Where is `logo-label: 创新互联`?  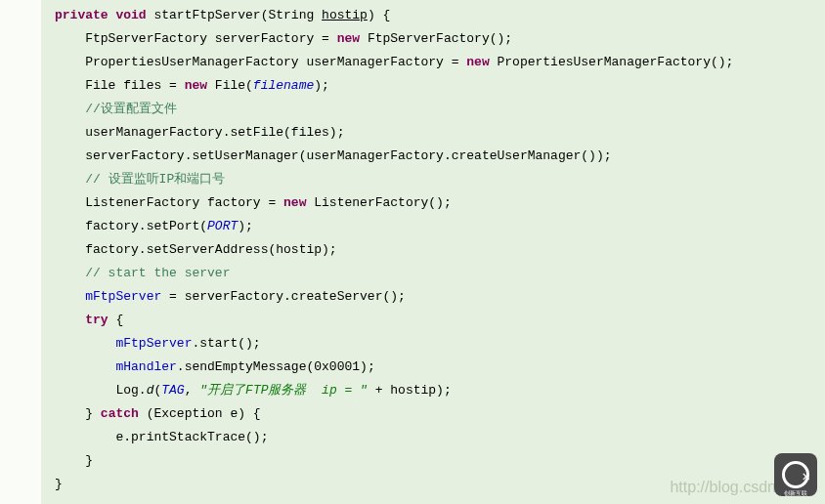
logo-label: 创新互联 is located at coordinates (796, 494).